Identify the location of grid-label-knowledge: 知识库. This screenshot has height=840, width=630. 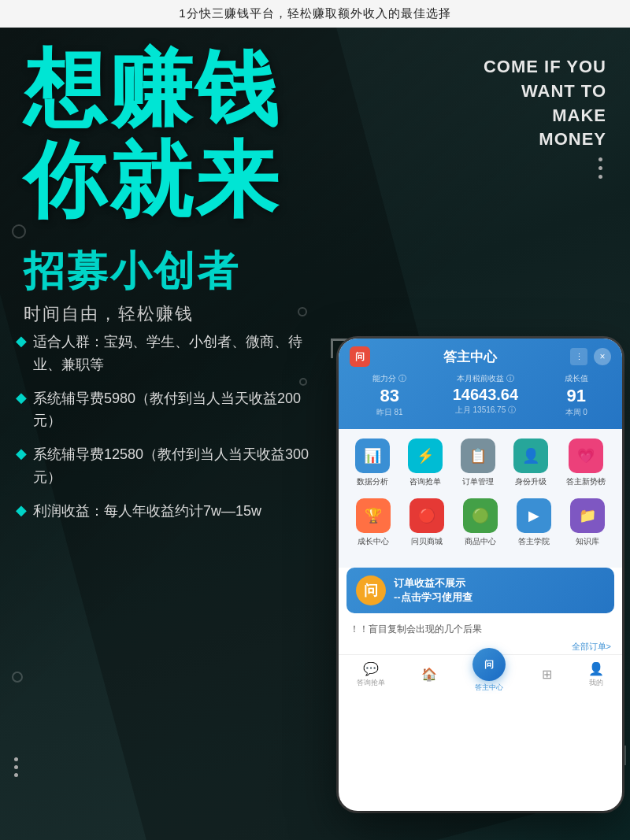
(587, 542).